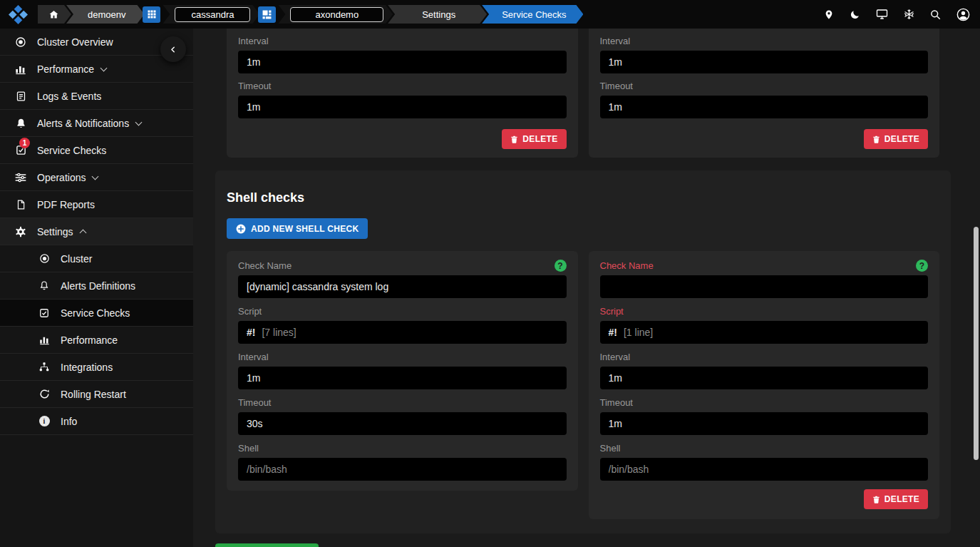 This screenshot has height=547, width=980. I want to click on axonops-logo-icon, so click(19, 14).